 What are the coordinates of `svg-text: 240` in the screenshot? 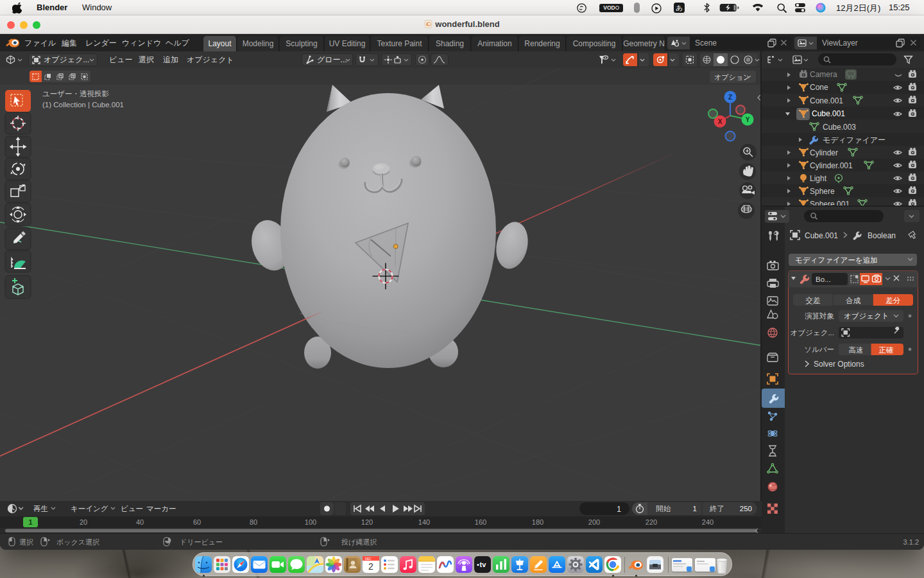 It's located at (708, 522).